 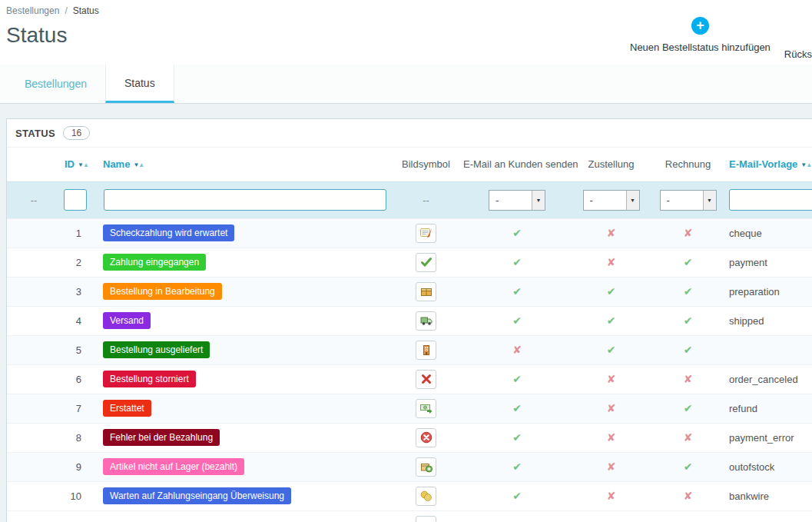 What do you see at coordinates (611, 165) in the screenshot?
I see `header-zustellung-label: Zustellung` at bounding box center [611, 165].